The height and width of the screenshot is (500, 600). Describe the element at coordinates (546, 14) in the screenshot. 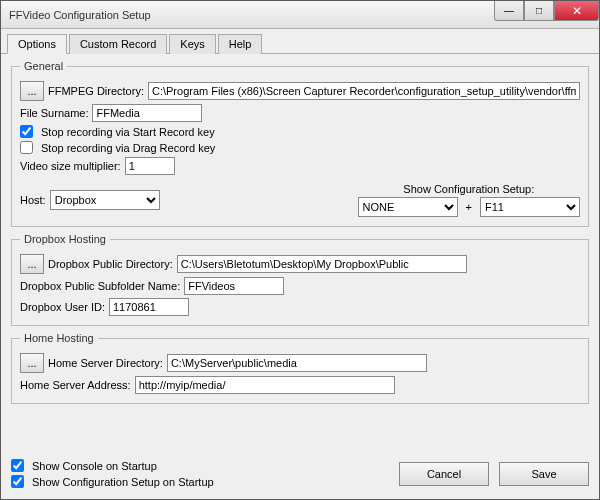

I see `window-buttons: — □ ✕` at that location.